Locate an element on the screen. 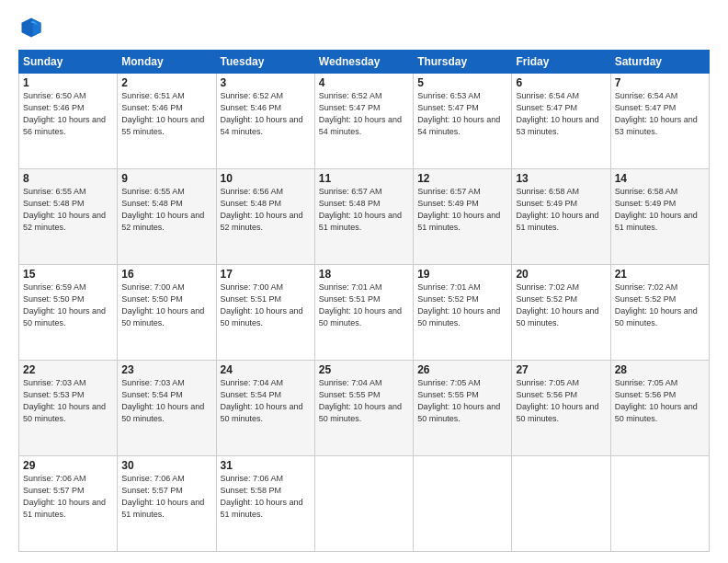  day-number: 15 is located at coordinates (68, 274).